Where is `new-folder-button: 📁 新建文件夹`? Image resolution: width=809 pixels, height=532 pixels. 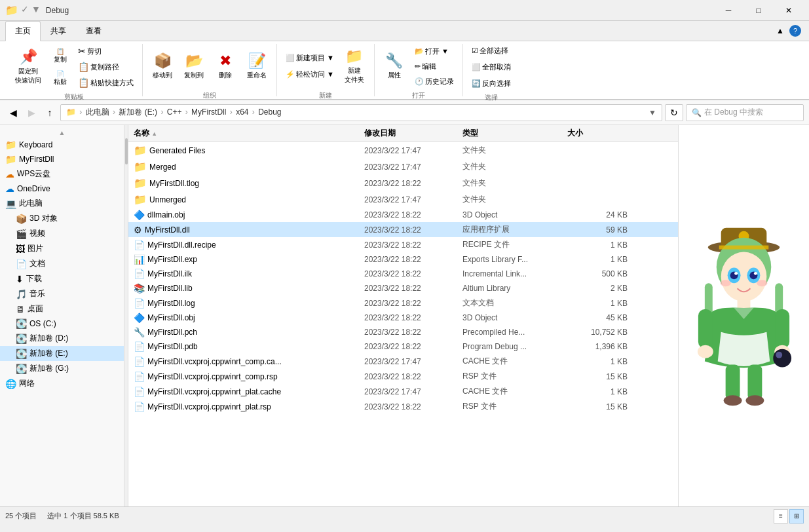 new-folder-button: 📁 新建文件夹 is located at coordinates (354, 66).